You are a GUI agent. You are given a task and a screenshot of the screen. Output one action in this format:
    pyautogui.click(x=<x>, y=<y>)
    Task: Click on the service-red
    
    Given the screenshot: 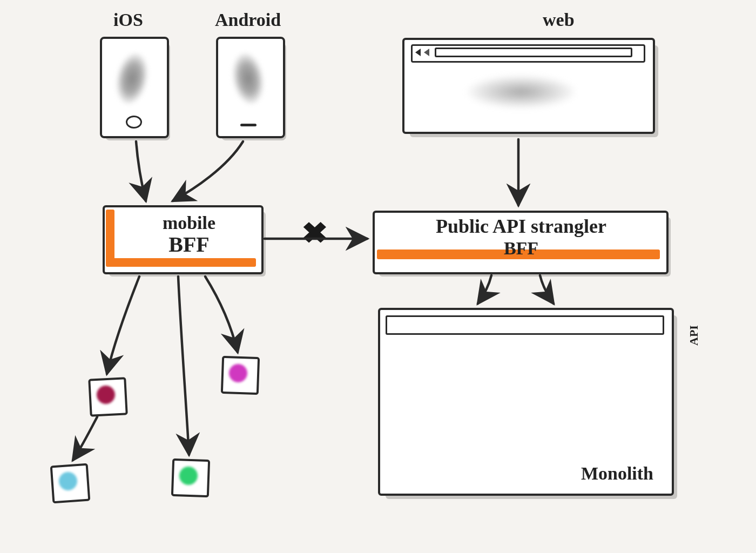 What is the action you would take?
    pyautogui.click(x=106, y=395)
    